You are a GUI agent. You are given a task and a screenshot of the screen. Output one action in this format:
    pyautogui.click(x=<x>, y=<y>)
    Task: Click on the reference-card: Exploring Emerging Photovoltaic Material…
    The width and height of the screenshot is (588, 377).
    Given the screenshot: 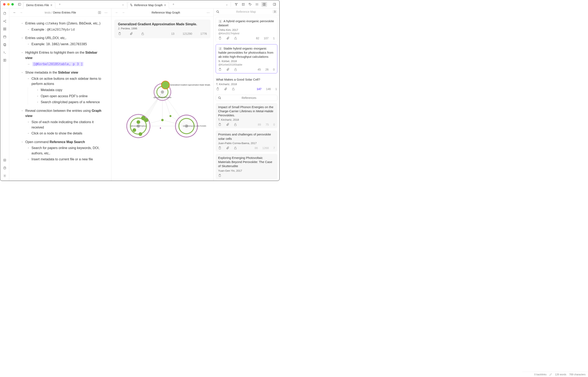 What is the action you would take?
    pyautogui.click(x=247, y=166)
    